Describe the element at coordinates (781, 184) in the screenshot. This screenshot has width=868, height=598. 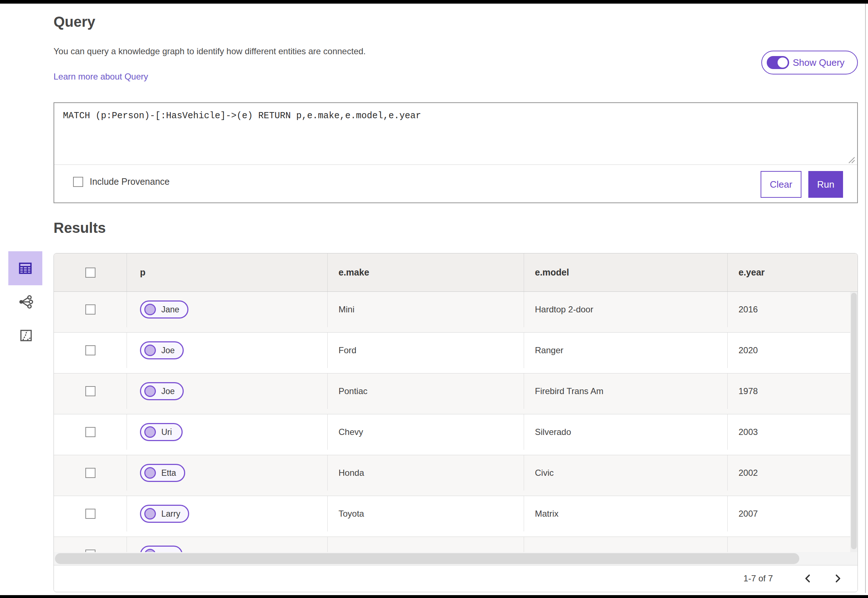
I see `clear-button: Clear` at that location.